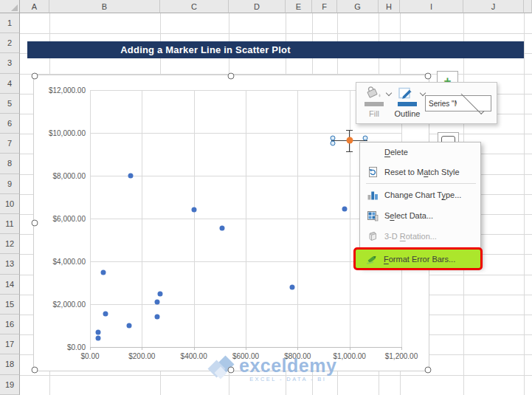 This screenshot has height=395, width=532. I want to click on outline-color-swatch, so click(407, 104).